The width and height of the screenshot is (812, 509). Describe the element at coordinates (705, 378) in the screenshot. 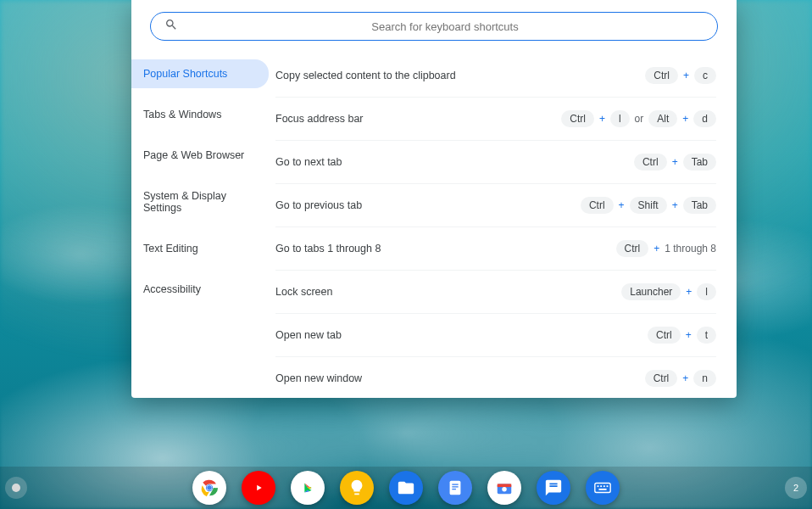

I see `key-badge: n` at that location.